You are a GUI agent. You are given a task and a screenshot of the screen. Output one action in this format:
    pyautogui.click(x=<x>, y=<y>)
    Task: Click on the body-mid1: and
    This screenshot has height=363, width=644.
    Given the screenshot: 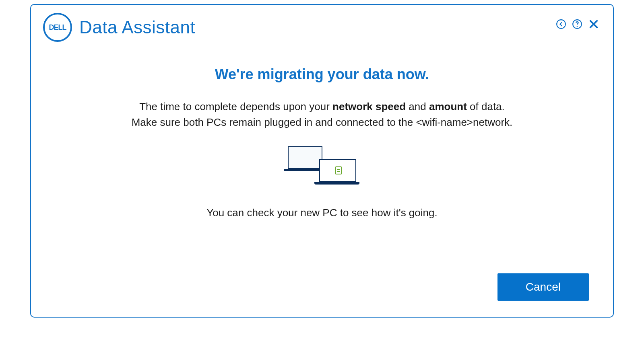 What is the action you would take?
    pyautogui.click(x=417, y=107)
    